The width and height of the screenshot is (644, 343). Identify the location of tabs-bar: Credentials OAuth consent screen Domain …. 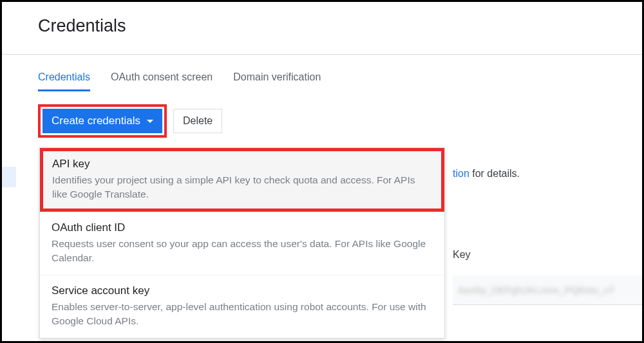
(327, 81).